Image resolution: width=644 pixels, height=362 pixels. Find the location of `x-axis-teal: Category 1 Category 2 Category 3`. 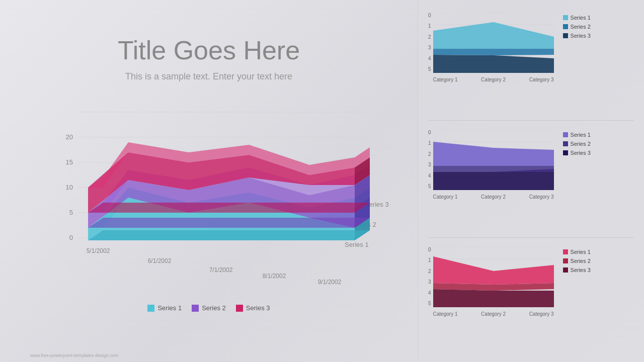

x-axis-teal: Category 1 Category 2 Category 3 is located at coordinates (494, 79).